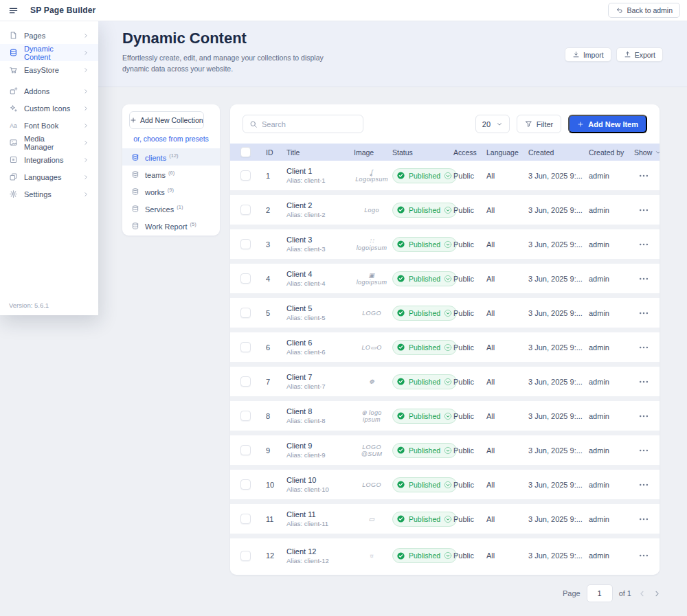 The image size is (687, 616). What do you see at coordinates (644, 10) in the screenshot?
I see `back-to-admin-button: Back to admin` at bounding box center [644, 10].